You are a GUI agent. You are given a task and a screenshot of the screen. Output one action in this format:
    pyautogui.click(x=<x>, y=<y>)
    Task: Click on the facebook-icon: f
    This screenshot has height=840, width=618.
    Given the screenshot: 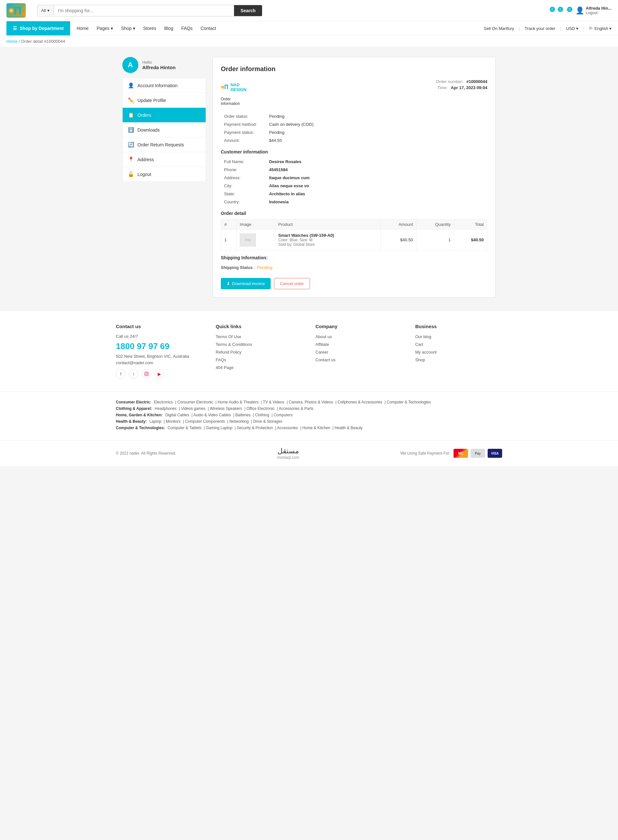 What is the action you would take?
    pyautogui.click(x=121, y=374)
    